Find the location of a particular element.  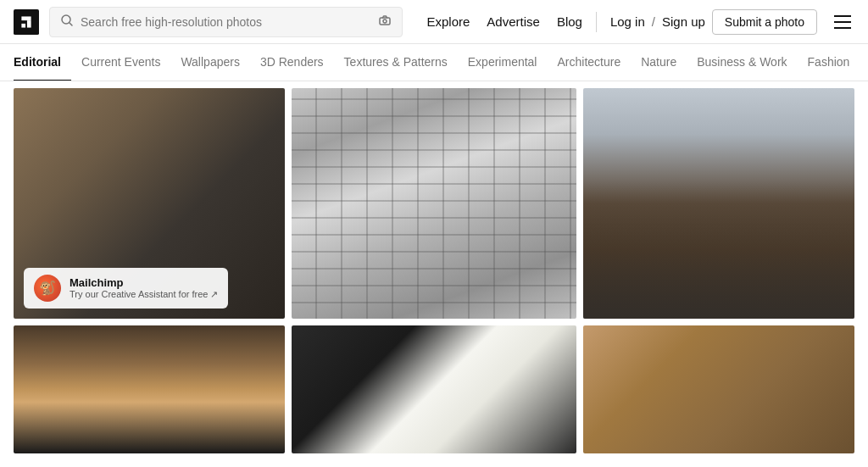

login-link: Log in is located at coordinates (627, 22).